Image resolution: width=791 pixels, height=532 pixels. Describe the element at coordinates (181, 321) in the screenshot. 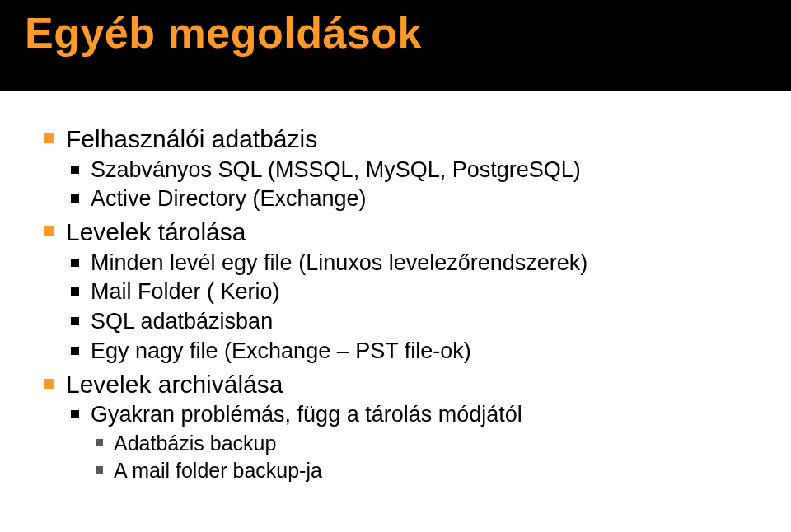

I see `list-item-label: SQL adatbázisban` at that location.